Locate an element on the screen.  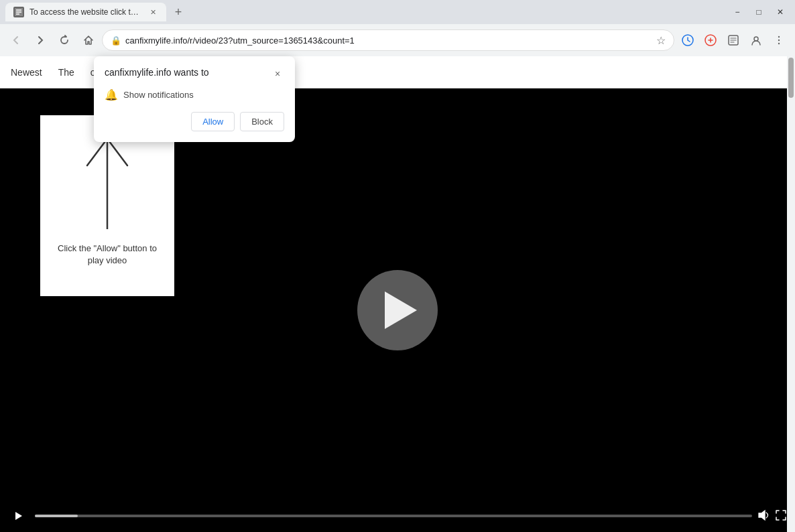
url-text: canfixmylife.info/r/video/23?utm_source=… is located at coordinates (389, 40).